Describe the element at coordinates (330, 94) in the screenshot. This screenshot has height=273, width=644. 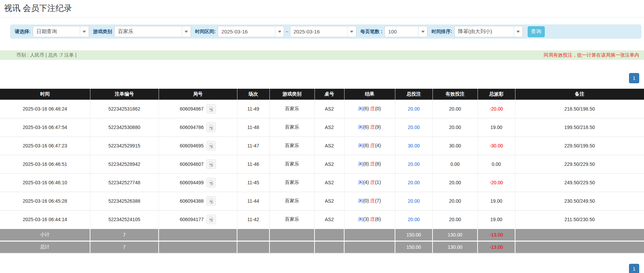
I see `col-table-no: 桌号` at that location.